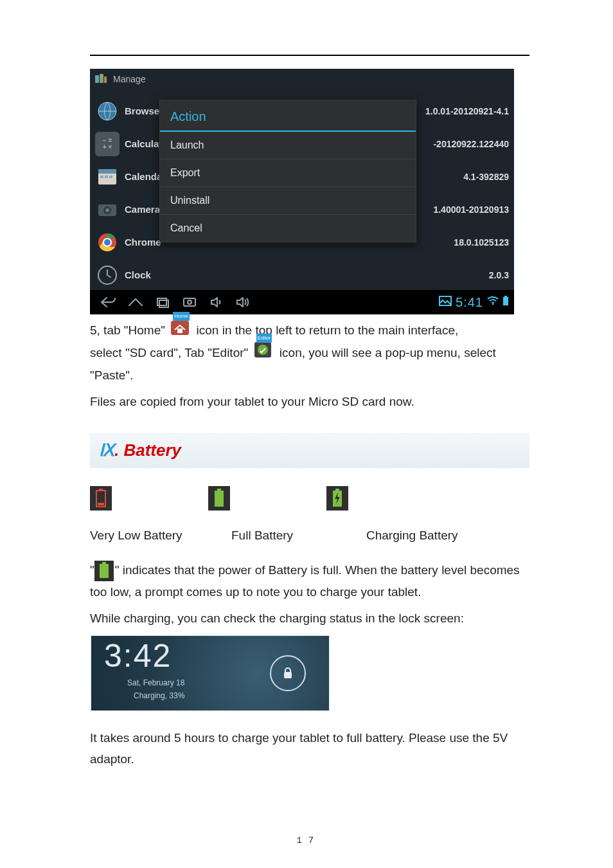 Image resolution: width=613 pixels, height=868 pixels. What do you see at coordinates (280, 536) in the screenshot?
I see `battery-full-label: Full Battery` at bounding box center [280, 536].